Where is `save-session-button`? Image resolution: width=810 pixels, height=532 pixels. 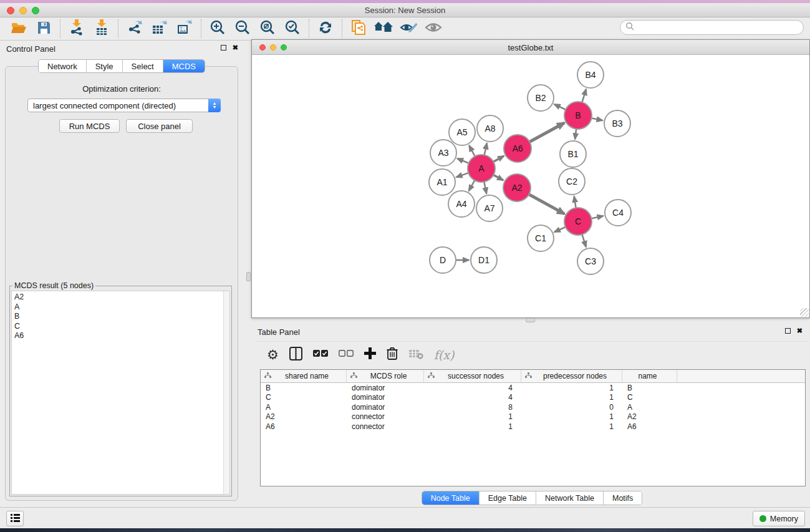
save-session-button is located at coordinates (44, 29).